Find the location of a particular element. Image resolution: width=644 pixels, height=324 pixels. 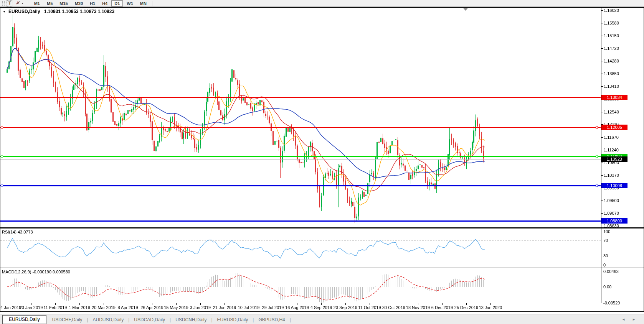

timeframe-button-h4: H4 is located at coordinates (105, 3).